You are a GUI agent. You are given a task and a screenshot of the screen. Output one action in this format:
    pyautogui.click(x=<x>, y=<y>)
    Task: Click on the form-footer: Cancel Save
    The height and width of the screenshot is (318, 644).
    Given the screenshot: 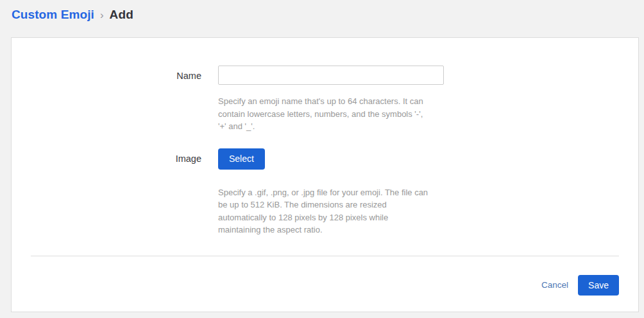 What is the action you would take?
    pyautogui.click(x=325, y=285)
    